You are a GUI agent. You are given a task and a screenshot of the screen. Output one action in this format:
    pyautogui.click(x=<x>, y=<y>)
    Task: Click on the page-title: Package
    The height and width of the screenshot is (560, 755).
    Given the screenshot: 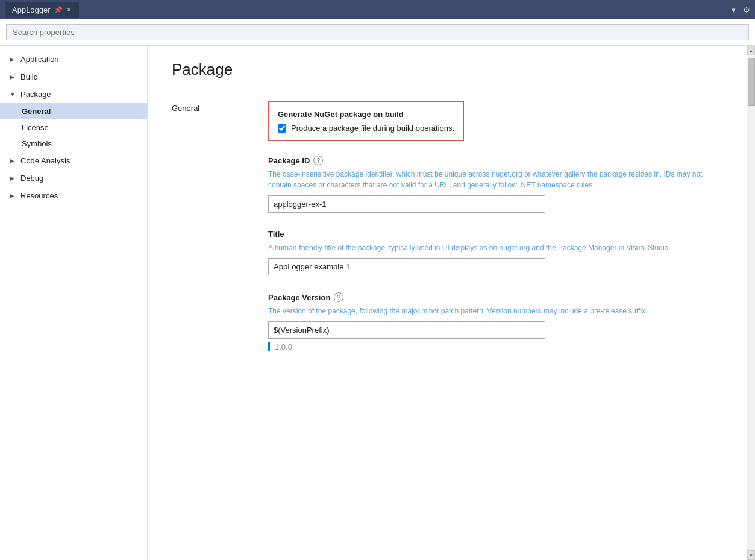 What is the action you would take?
    pyautogui.click(x=447, y=70)
    